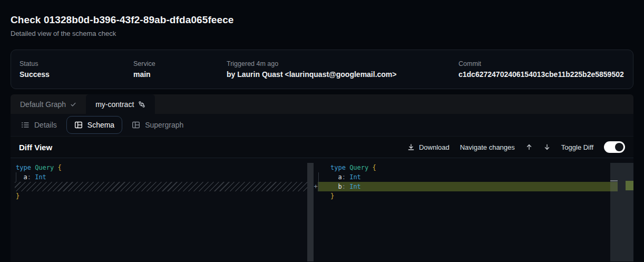 The width and height of the screenshot is (644, 262). Describe the element at coordinates (48, 104) in the screenshot. I see `tab-default-graph: Default Graph` at that location.